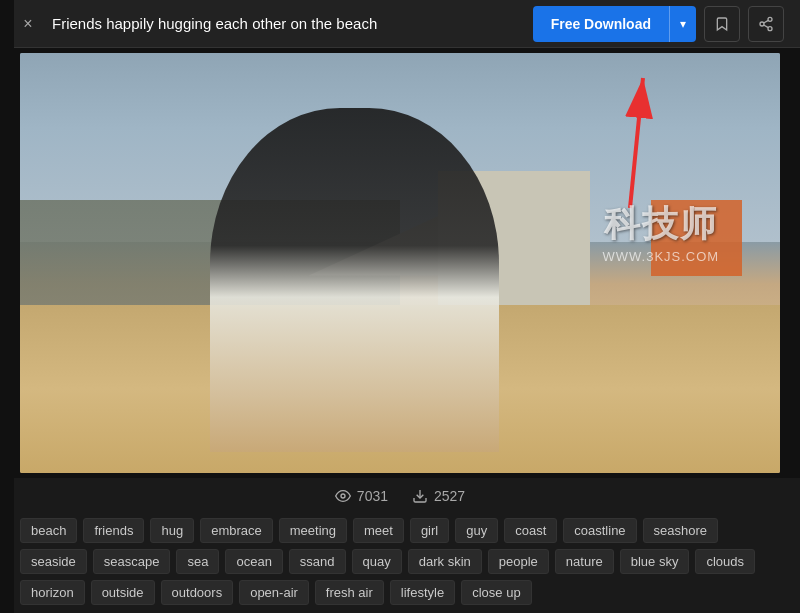 The image size is (800, 613). What do you see at coordinates (660, 232) in the screenshot?
I see `watermark: 科技师 WWW.3KJS.COM` at bounding box center [660, 232].